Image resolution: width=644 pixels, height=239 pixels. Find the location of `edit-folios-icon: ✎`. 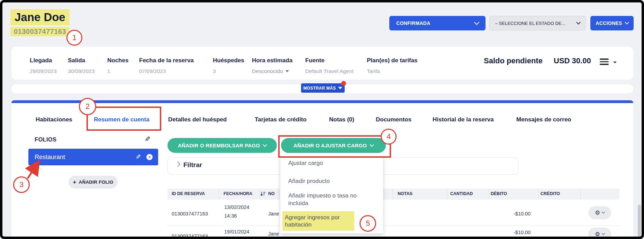

edit-folios-icon: ✎ is located at coordinates (147, 139).